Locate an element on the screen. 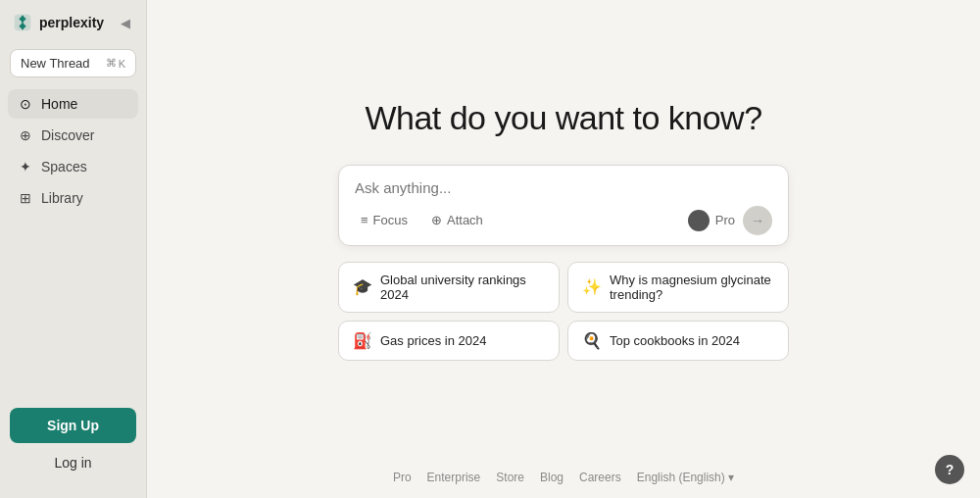  suggestion-text-1: Global university rankings 2024 is located at coordinates (463, 287).